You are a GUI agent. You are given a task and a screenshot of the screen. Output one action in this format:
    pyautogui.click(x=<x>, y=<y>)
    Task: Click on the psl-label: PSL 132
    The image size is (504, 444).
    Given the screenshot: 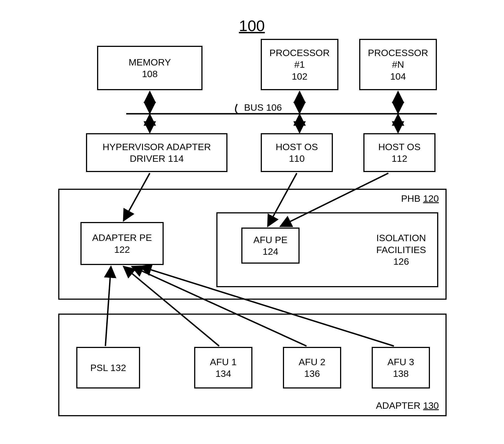 What is the action you would take?
    pyautogui.click(x=108, y=368)
    